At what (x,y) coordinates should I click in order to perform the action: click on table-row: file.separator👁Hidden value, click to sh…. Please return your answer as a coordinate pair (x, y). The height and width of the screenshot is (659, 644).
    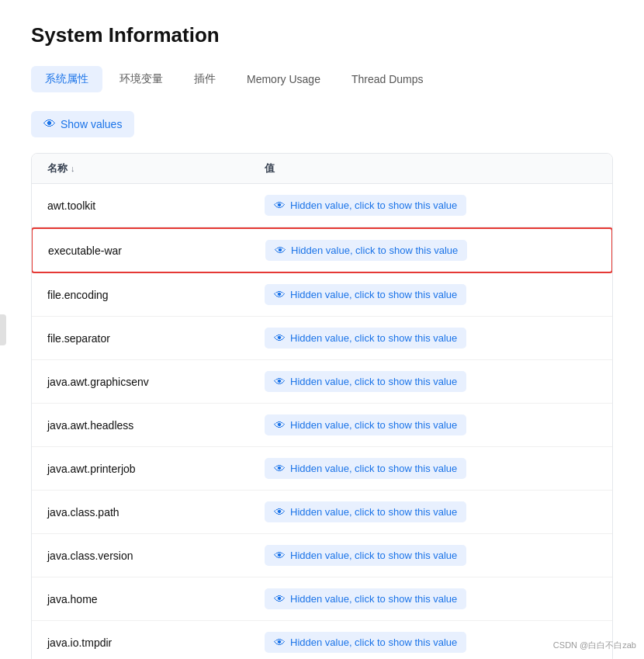
    Looking at the image, I should click on (322, 338).